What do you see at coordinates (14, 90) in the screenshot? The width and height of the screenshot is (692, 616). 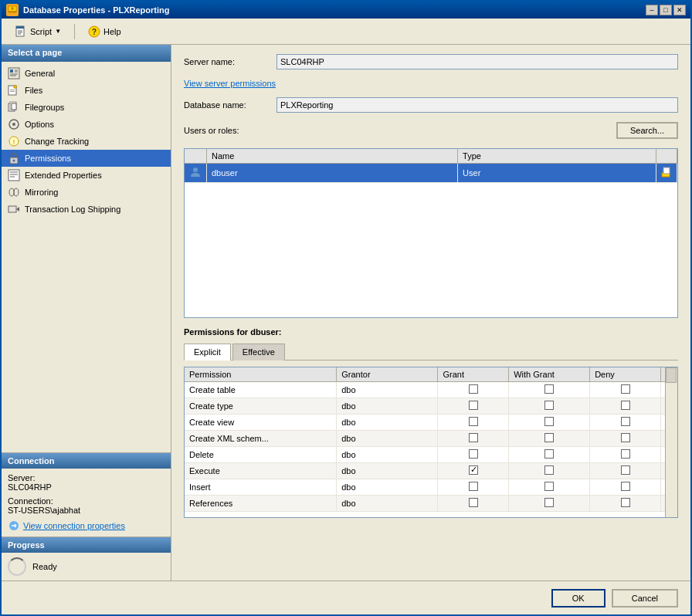 I see `files-icon` at bounding box center [14, 90].